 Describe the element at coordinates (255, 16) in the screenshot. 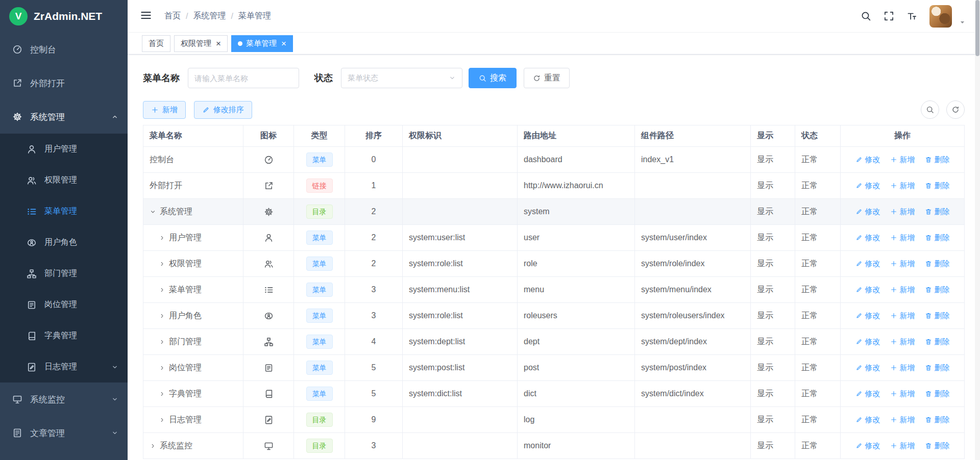

I see `breadcrumb-item-2: 菜单管理` at that location.